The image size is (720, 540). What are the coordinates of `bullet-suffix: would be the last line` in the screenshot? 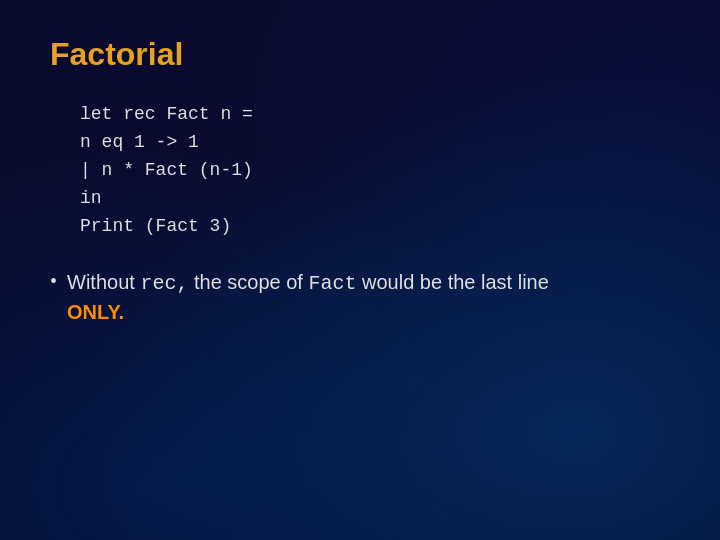 It's located at (452, 282).